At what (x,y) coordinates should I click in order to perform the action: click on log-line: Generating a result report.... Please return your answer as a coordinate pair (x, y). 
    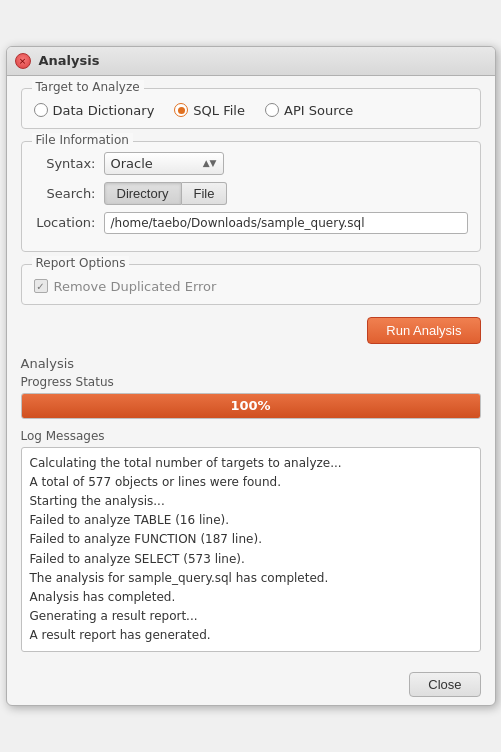
    Looking at the image, I should click on (251, 616).